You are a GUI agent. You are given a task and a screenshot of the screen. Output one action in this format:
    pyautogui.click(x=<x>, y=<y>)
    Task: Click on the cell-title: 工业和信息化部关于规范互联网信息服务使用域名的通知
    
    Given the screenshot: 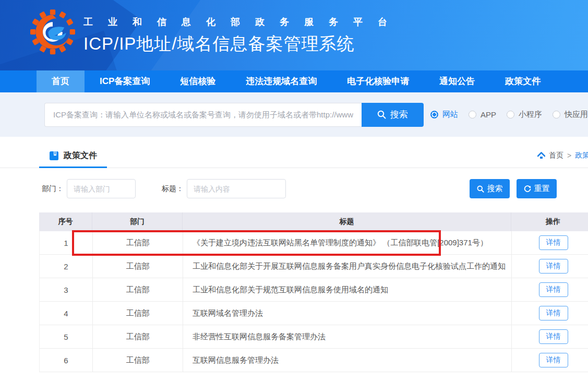 What is the action you would take?
    pyautogui.click(x=347, y=290)
    